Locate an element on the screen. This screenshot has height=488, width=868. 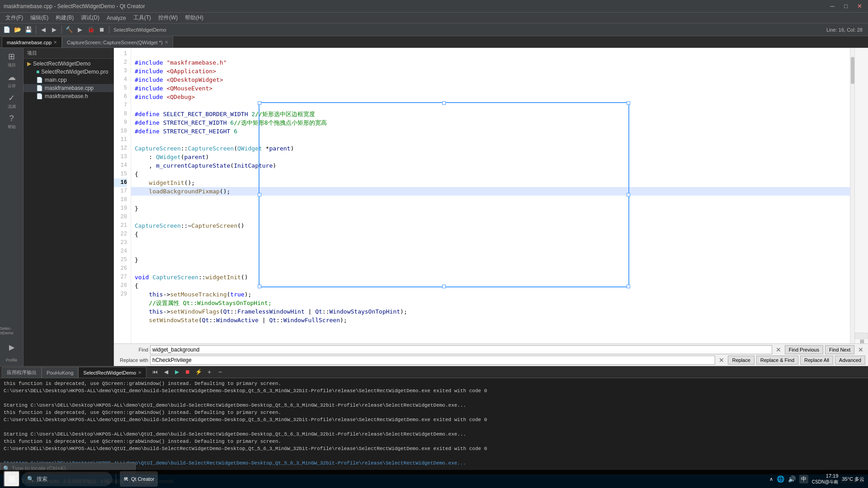
find-label: Find is located at coordinates (132, 350).